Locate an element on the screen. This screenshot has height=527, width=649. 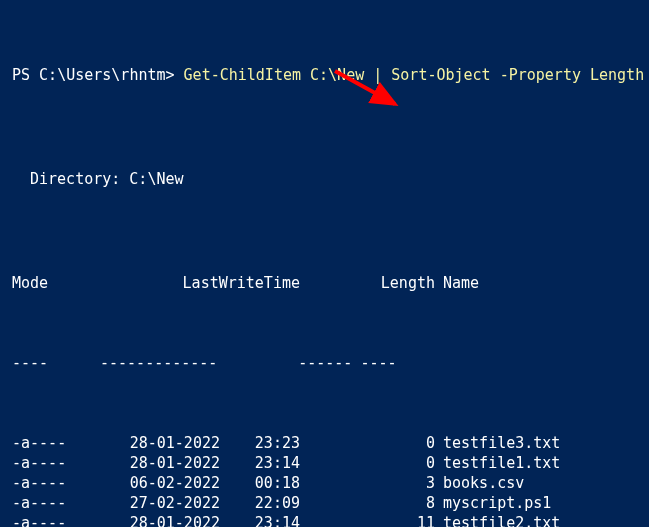
directory-line: Directory: C:\New is located at coordinates (324, 179).